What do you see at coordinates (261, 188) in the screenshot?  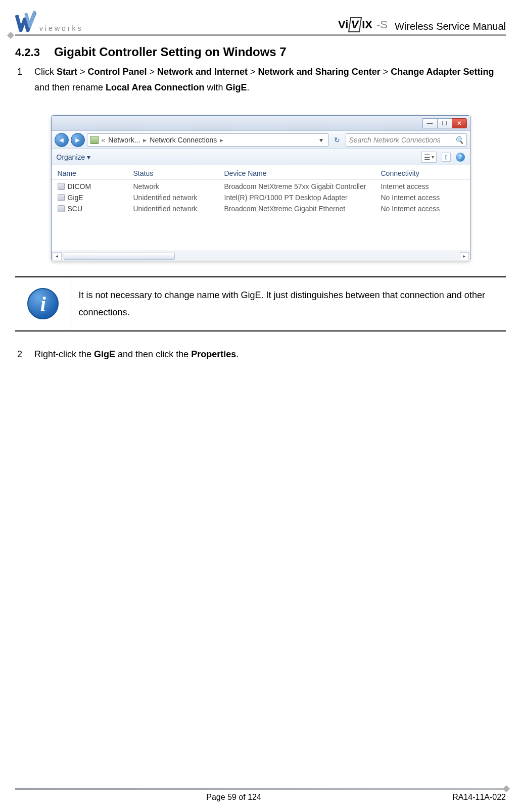 I see `screenshot-network-connections: — ☐ ✕ ◄ ► « Network... ▸ Network Connect…` at bounding box center [261, 188].